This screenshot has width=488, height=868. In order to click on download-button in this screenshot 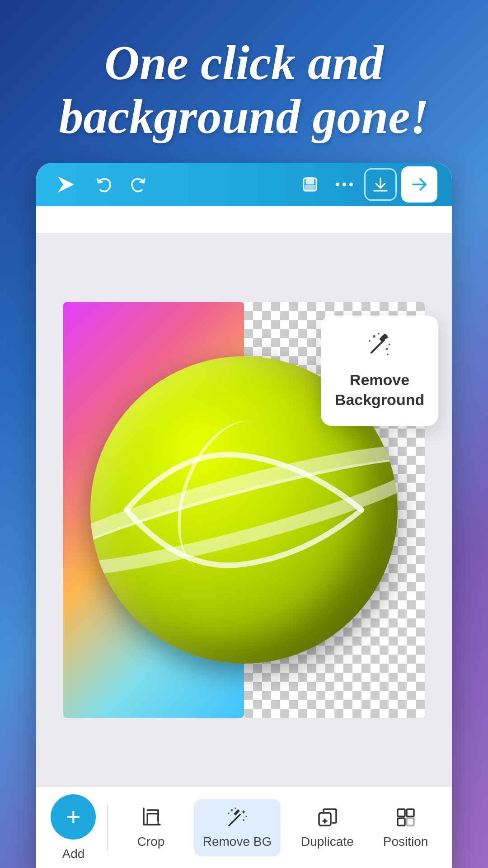, I will do `click(380, 184)`.